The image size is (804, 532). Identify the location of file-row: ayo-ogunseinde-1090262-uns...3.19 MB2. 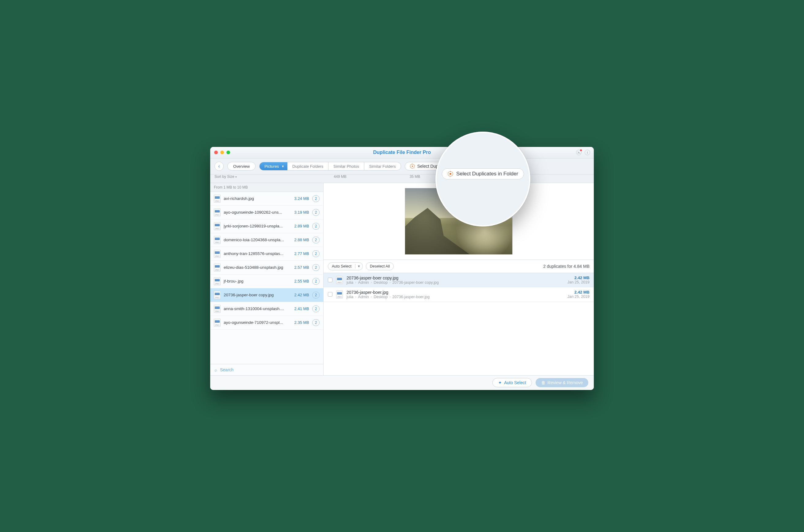
(267, 212).